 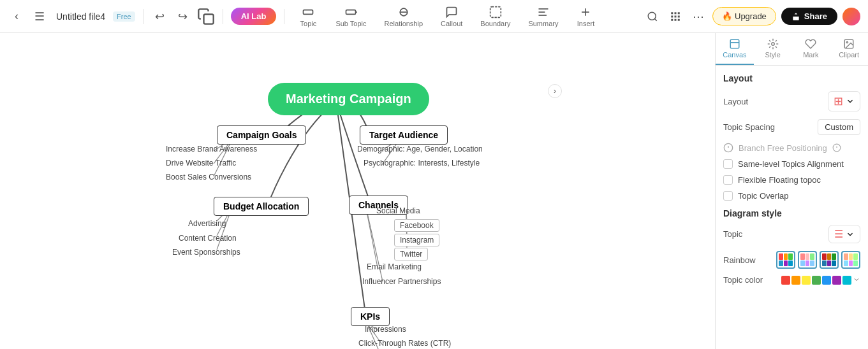 I want to click on node-event: Event Sponsorships, so click(x=207, y=252).